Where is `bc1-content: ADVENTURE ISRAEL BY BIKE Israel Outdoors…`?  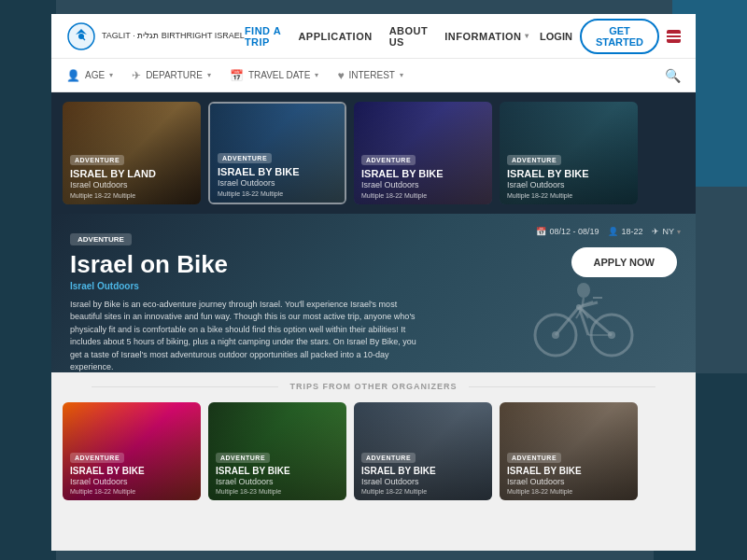 bc1-content: ADVENTURE ISRAEL BY BIKE Israel Outdoors… is located at coordinates (132, 470).